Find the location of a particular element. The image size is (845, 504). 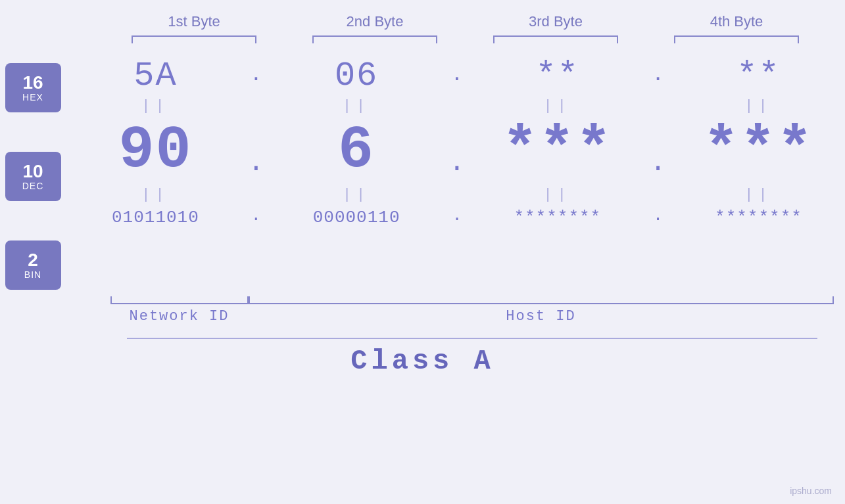

byte-headers: 1st Byte 2nd Byte 3rd Byte 4th Byte is located at coordinates (466, 22).